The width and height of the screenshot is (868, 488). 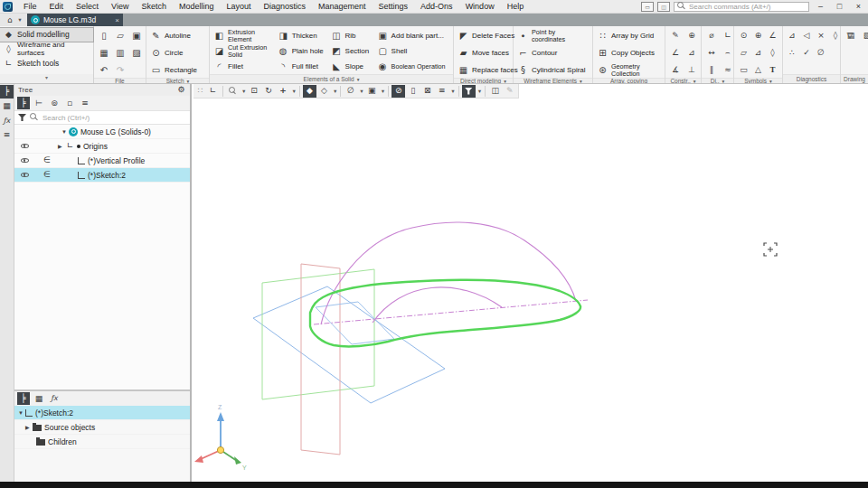 I want to click on thicken-button: Thicken, so click(x=302, y=36).